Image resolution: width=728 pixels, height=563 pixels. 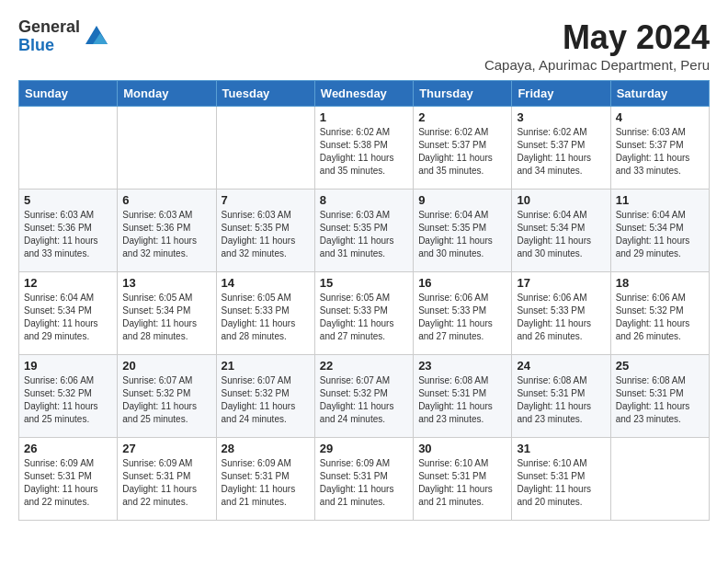 I want to click on week-row-2: 5Sunrise: 6:03 AMSunset: 5:36 PMDaylight…, so click(x=364, y=231).